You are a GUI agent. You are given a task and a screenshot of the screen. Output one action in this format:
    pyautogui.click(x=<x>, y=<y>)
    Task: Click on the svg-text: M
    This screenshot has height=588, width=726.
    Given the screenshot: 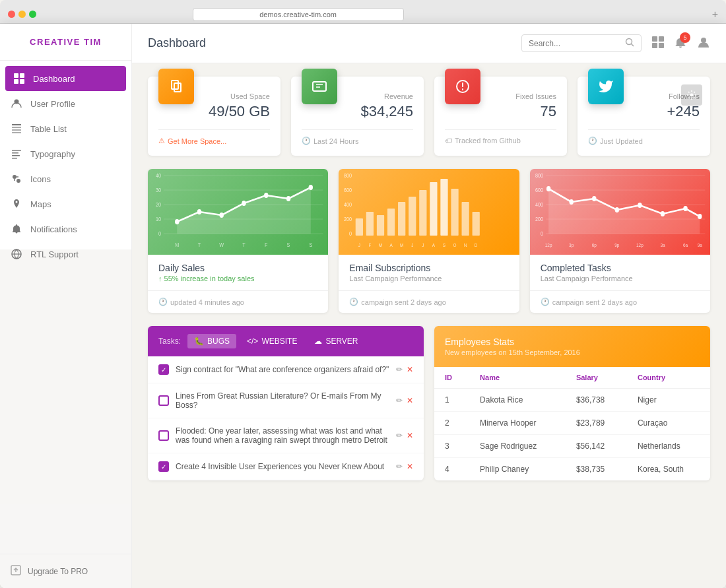 What is the action you would take?
    pyautogui.click(x=401, y=245)
    